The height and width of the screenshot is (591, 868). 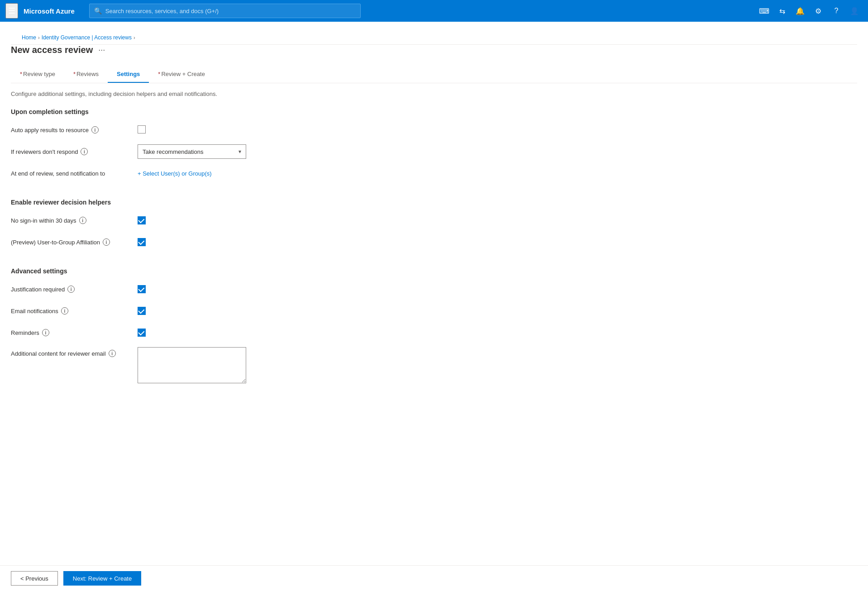 I want to click on next-button: Next: Review + Create, so click(x=102, y=578).